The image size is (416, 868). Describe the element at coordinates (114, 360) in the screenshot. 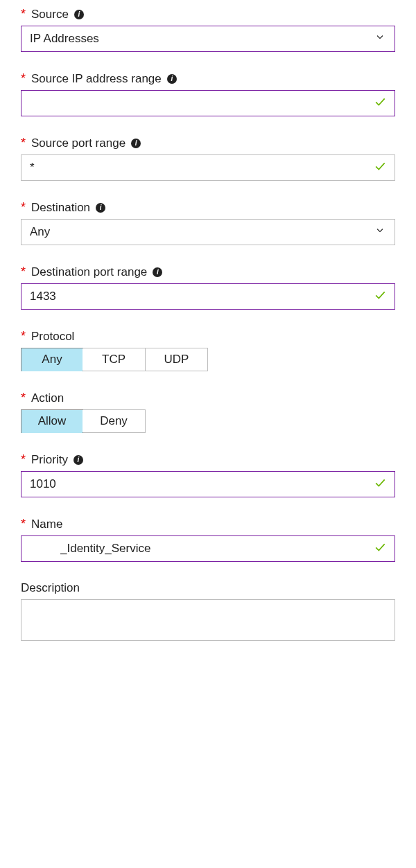

I see `protocol-option-tcp: TCP` at that location.